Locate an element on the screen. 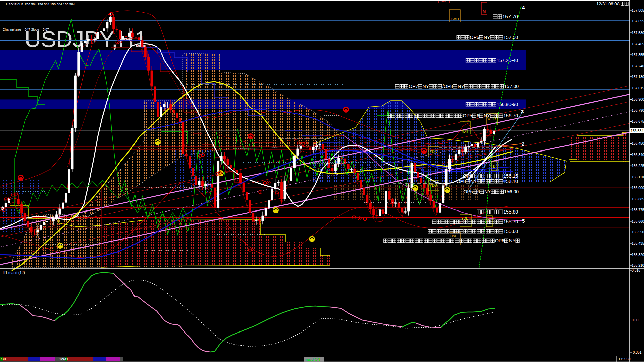 Image resolution: width=644 pixels, height=362 pixels. svg-text: 157.805 is located at coordinates (638, 11).